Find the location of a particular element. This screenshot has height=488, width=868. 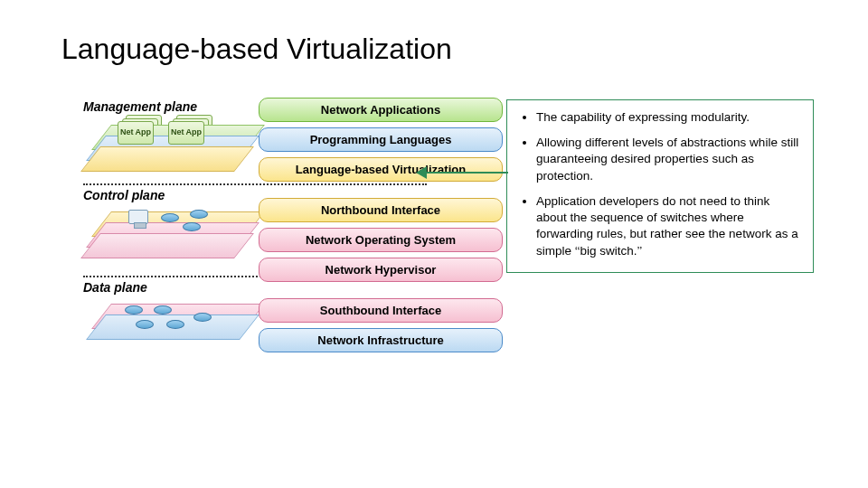

layer-management-front is located at coordinates (167, 159).